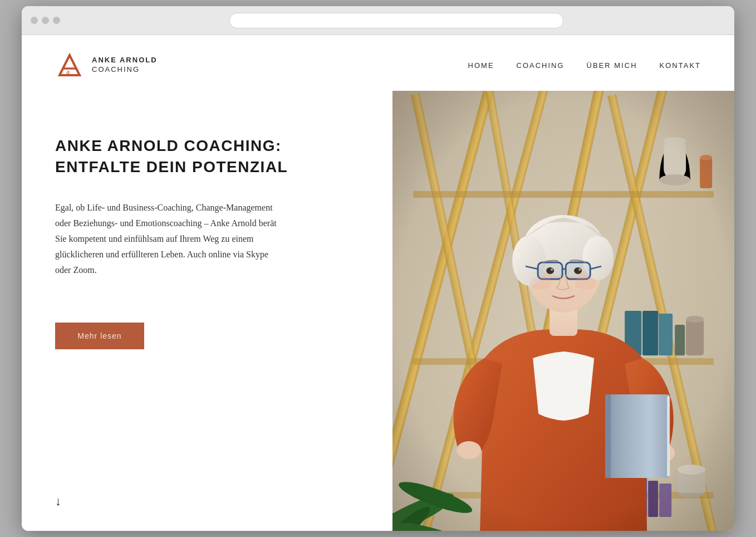 The height and width of the screenshot is (537, 756). I want to click on logo-text: ANKE ARNOLD COACHING, so click(125, 65).